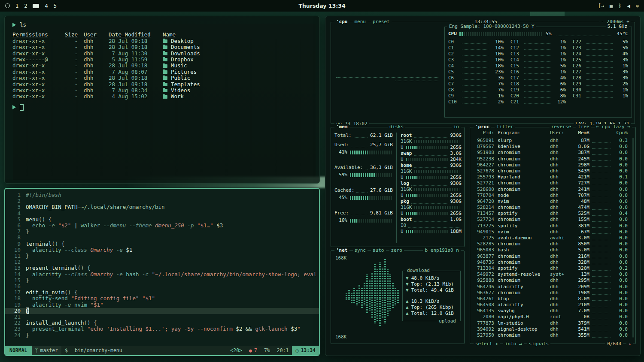  I want to click on token: --dmenu --theme, so click(128, 226).